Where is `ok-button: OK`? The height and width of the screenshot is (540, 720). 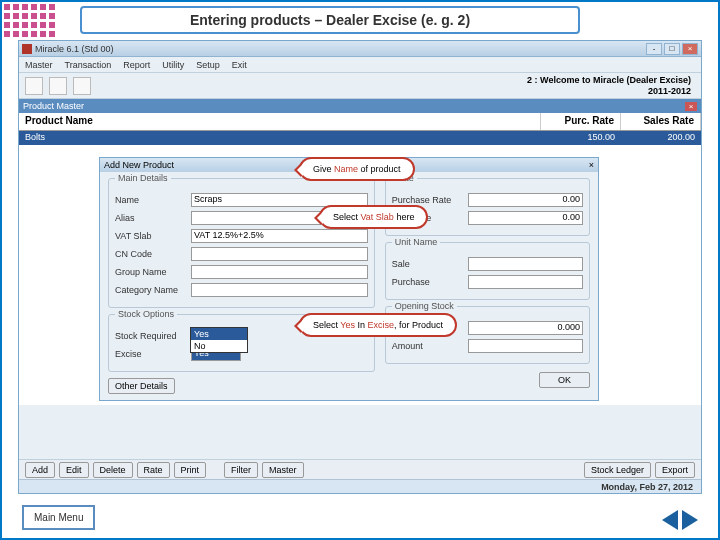 ok-button: OK is located at coordinates (564, 380).